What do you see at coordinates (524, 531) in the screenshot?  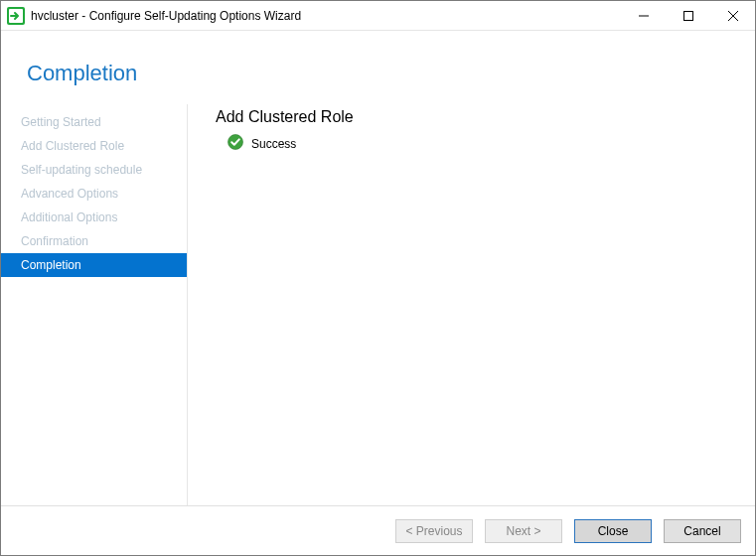 I see `next-button: Next >` at bounding box center [524, 531].